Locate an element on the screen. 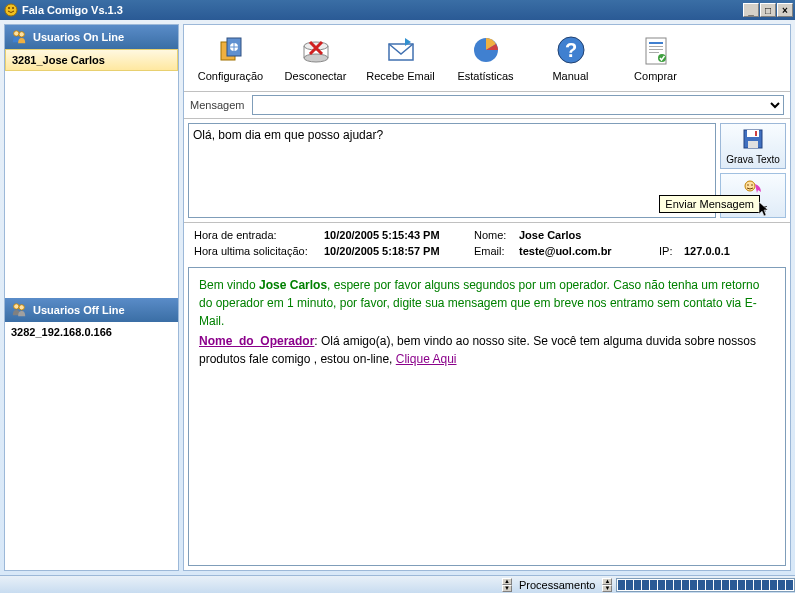 This screenshot has height=597, width=795. online-title: Usuarios On Line is located at coordinates (78, 37).